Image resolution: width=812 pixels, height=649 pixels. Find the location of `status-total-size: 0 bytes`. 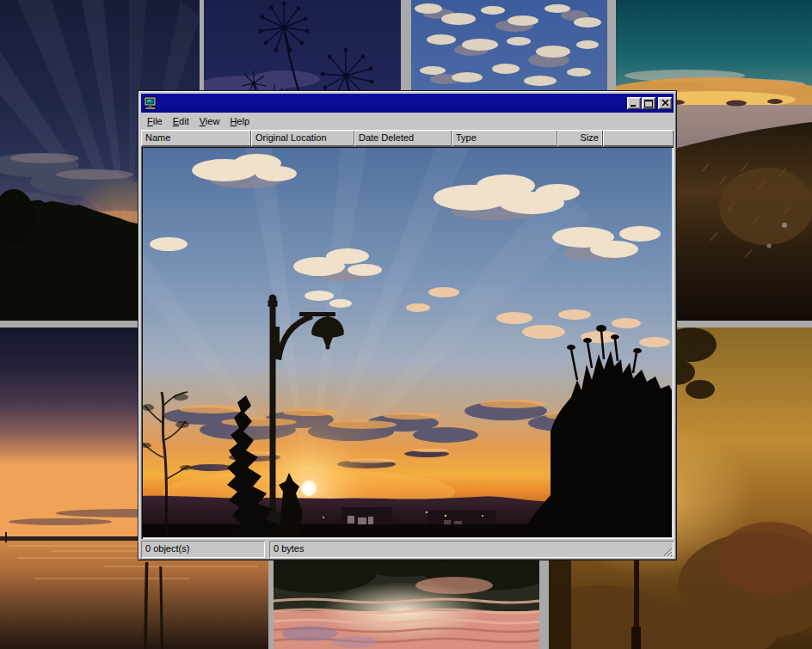

status-total-size: 0 bytes is located at coordinates (471, 549).